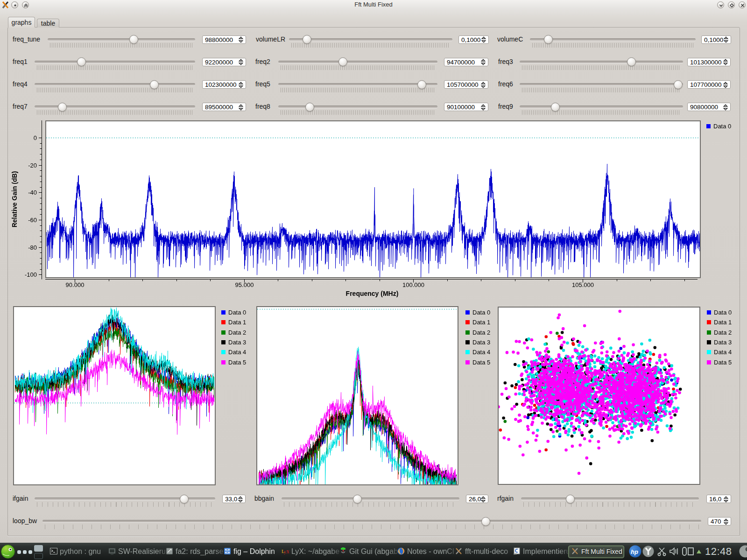 The image size is (747, 560). Describe the element at coordinates (634, 552) in the screenshot. I see `svg-text: hp` at that location.